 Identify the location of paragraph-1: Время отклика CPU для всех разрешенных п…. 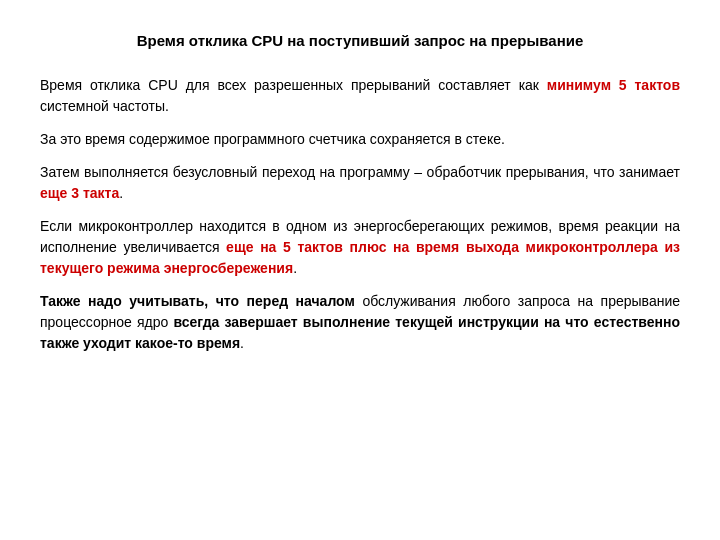
(360, 96).